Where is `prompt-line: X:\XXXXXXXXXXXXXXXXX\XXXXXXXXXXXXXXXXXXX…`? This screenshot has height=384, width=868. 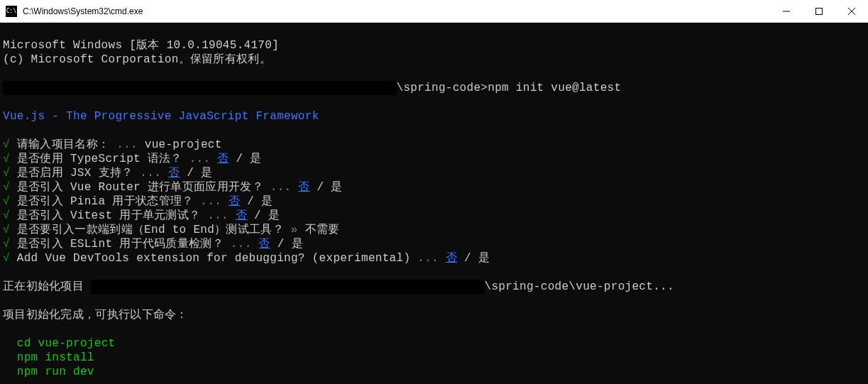
prompt-line: X:\XXXXXXXXXXXXXXXXX\XXXXXXXXXXXXXXXXXXX… is located at coordinates (312, 88).